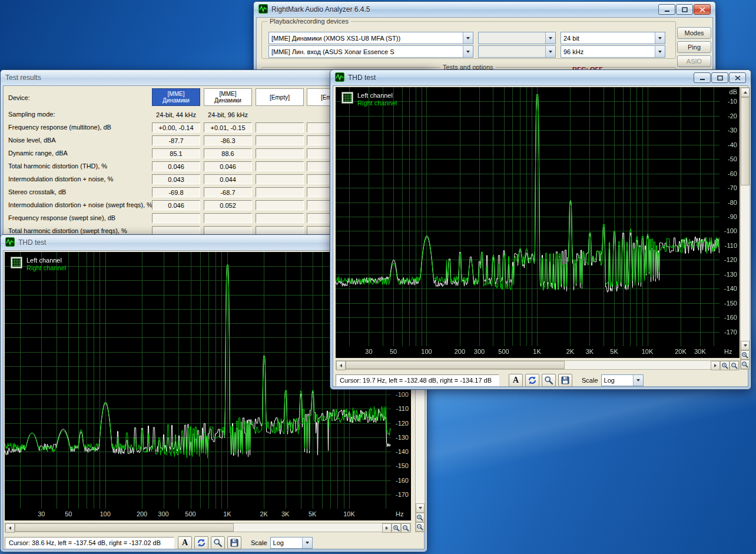  I want to click on x-tick-label: 200, so click(460, 351).